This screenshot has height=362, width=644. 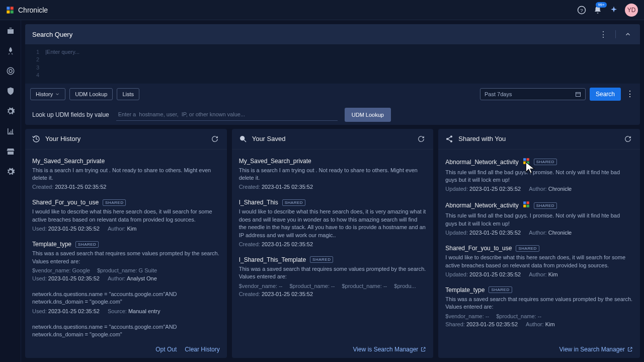 What do you see at coordinates (33, 10) in the screenshot?
I see `app-title: Chronicle` at bounding box center [33, 10].